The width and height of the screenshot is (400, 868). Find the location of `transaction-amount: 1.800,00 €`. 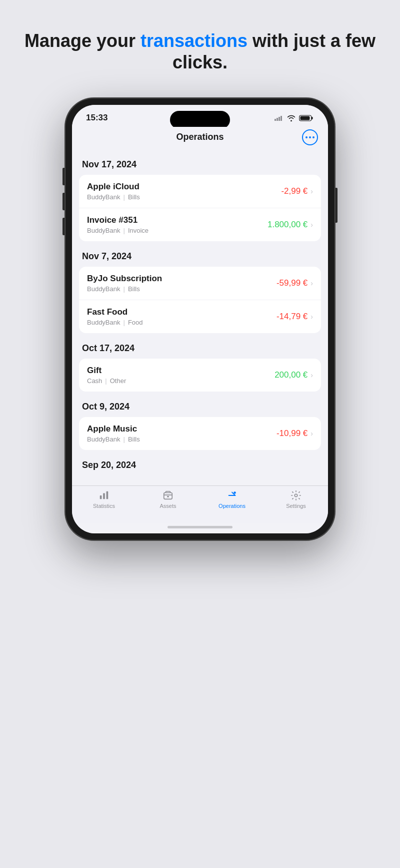

transaction-amount: 1.800,00 € is located at coordinates (288, 225).